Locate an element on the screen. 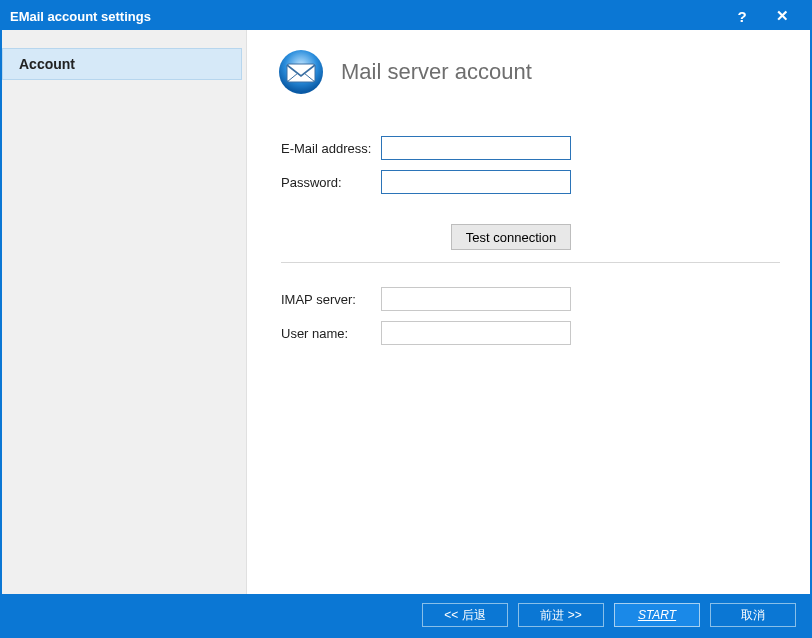 This screenshot has height=638, width=812. start-button: START is located at coordinates (657, 615).